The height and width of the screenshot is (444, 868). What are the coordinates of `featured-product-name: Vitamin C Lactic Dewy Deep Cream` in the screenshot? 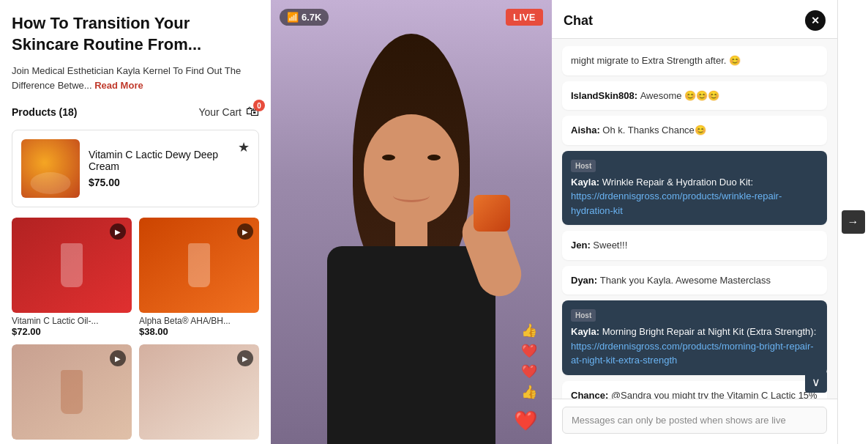 It's located at (169, 160).